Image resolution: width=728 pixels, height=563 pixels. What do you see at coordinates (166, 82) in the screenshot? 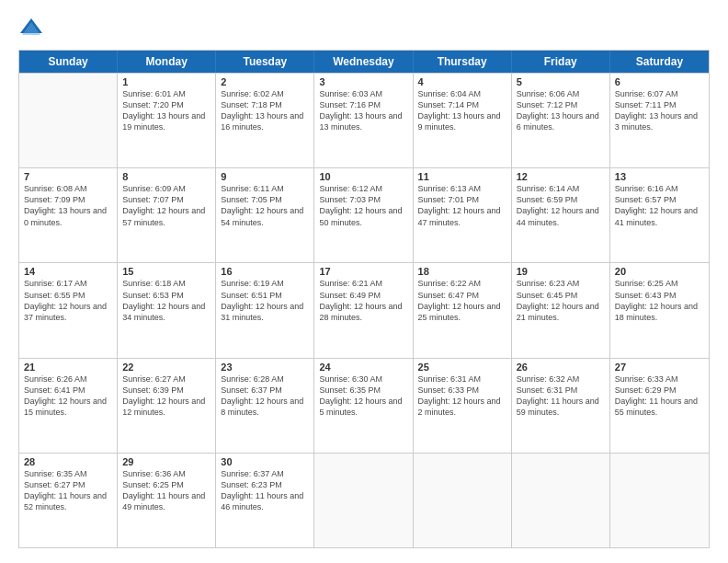
I see `day-number: 1` at bounding box center [166, 82].